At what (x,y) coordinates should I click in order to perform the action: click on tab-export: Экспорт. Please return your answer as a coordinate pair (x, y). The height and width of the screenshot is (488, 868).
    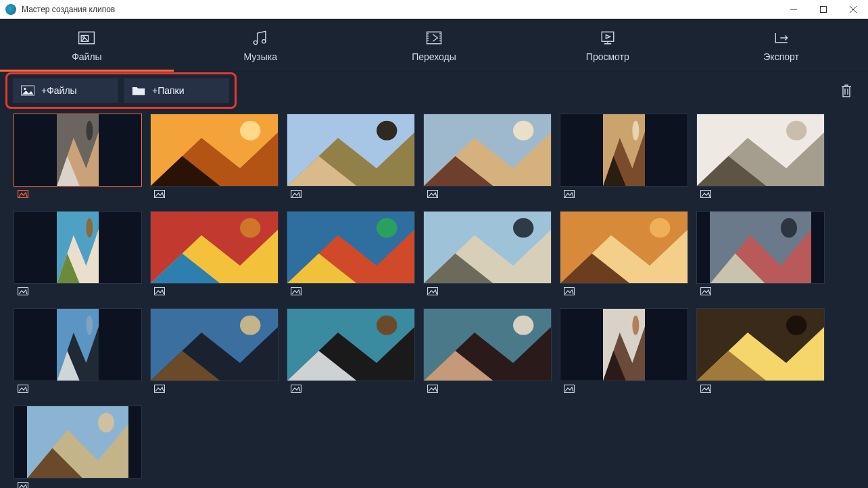
    Looking at the image, I should click on (781, 45).